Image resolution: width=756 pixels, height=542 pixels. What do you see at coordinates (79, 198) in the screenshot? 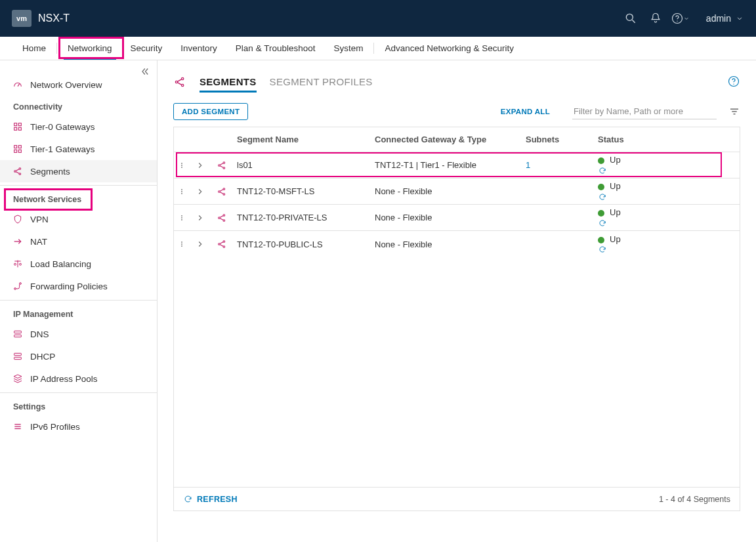
I see `sidebar-group-network-services: Network Services` at bounding box center [79, 198].